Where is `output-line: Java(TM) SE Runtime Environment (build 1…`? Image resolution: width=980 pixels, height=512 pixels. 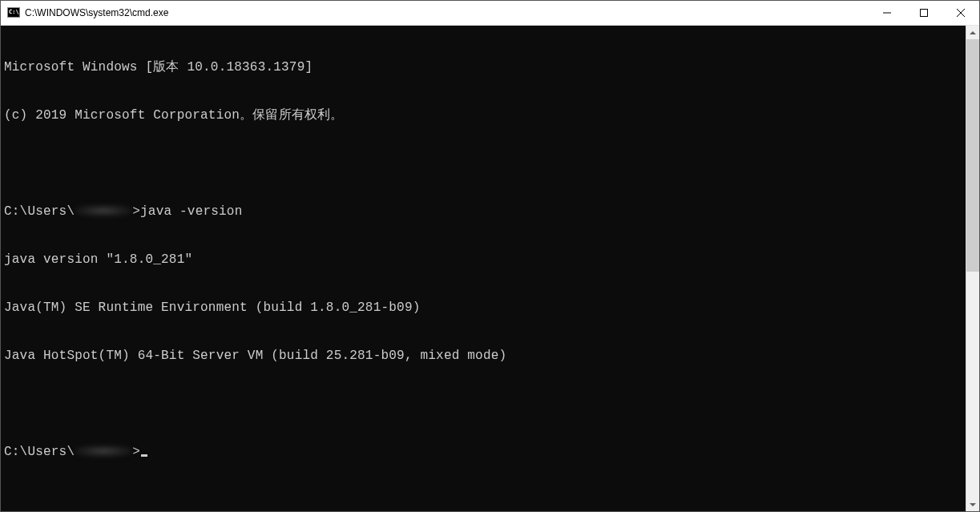 output-line: Java(TM) SE Runtime Environment (build 1… is located at coordinates (485, 308).